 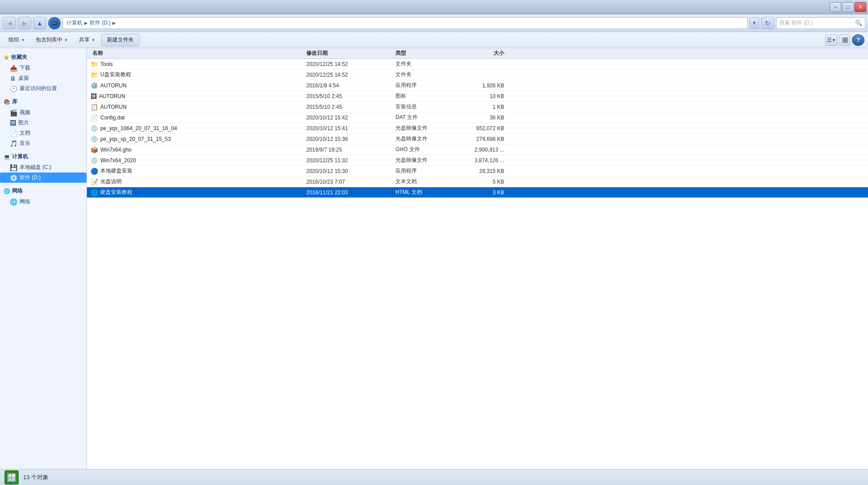 What do you see at coordinates (44, 259) in the screenshot?
I see `sidebar: ★ 收藏夹 📥 下载 🖥 桌面 🕐 最近访问的位置 📚 库` at bounding box center [44, 259].